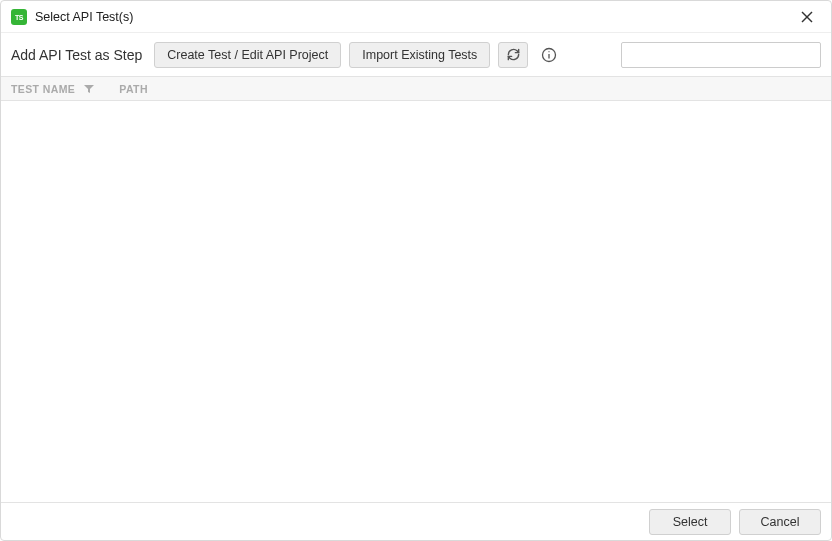 The image size is (832, 541). What do you see at coordinates (84, 17) in the screenshot?
I see `dialog-title: Select API Test(s)` at bounding box center [84, 17].